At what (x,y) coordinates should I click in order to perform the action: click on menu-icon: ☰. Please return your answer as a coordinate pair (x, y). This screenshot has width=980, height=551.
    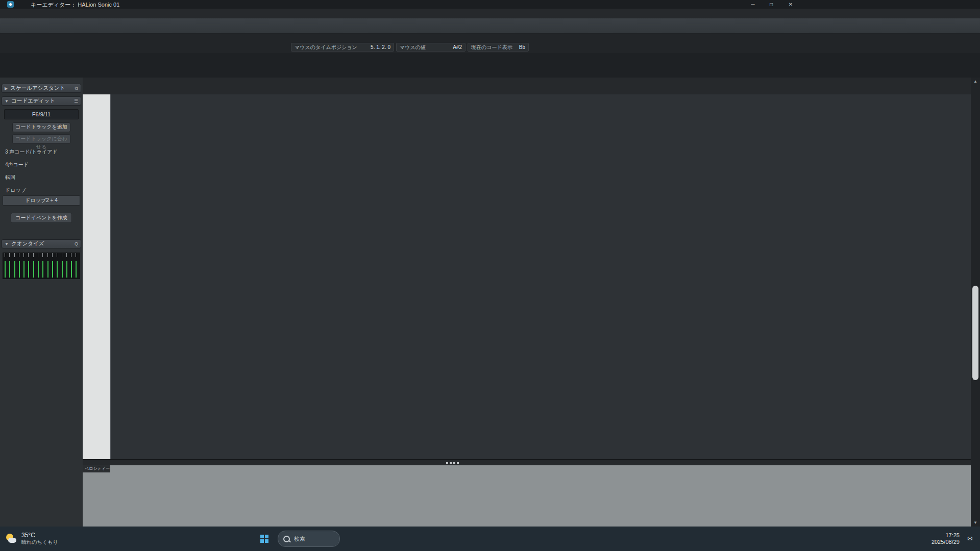
    Looking at the image, I should click on (76, 101).